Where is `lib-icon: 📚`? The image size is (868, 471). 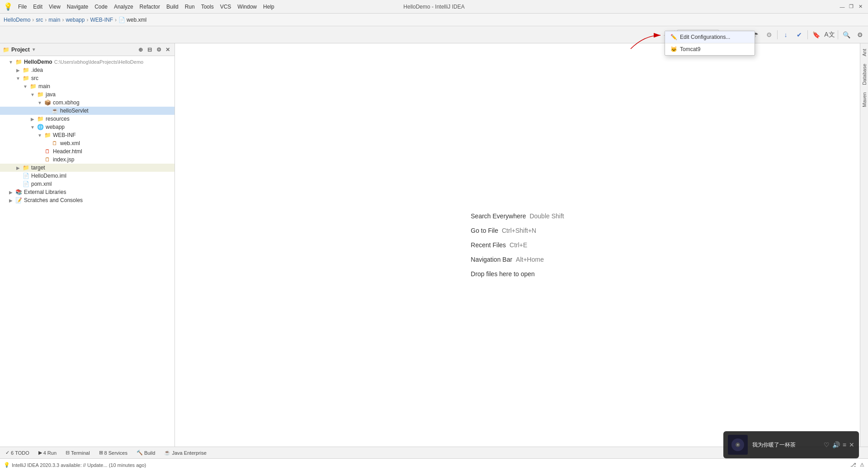
lib-icon: 📚 is located at coordinates (19, 192).